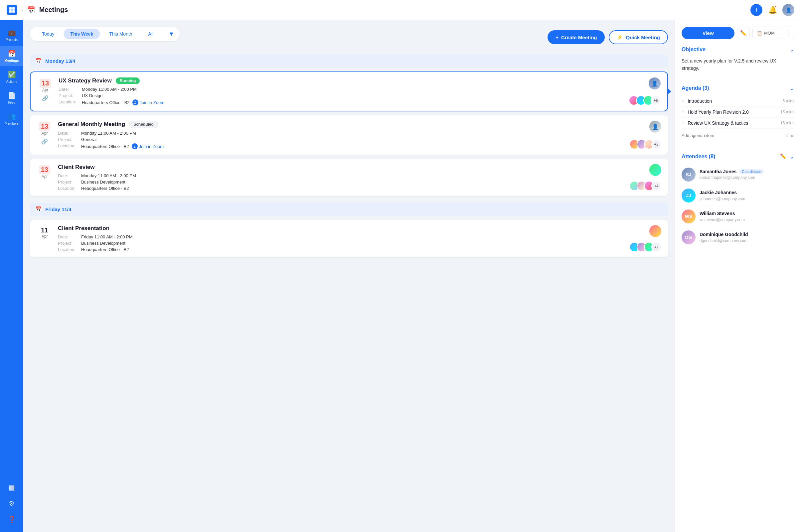 The image size is (801, 532). What do you see at coordinates (751, 172) in the screenshot?
I see `coordinator-badge: Coordinator` at bounding box center [751, 172].